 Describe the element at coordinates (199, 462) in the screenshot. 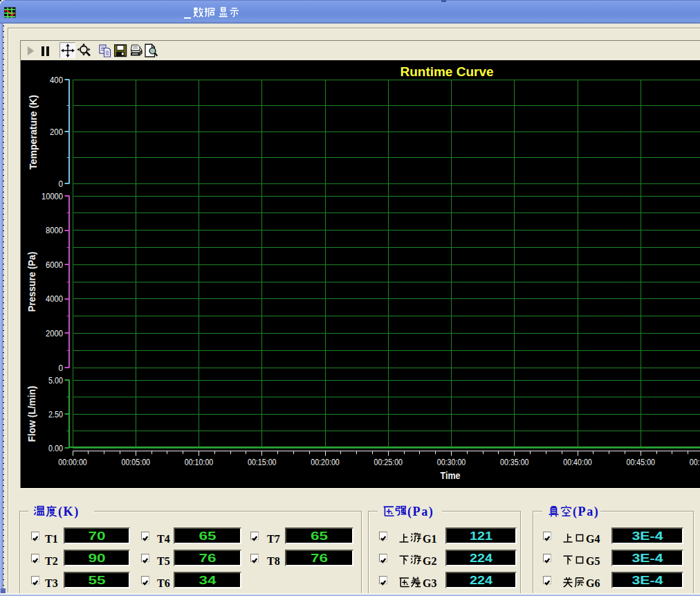

I see `svg-text: 00:10:00` at that location.